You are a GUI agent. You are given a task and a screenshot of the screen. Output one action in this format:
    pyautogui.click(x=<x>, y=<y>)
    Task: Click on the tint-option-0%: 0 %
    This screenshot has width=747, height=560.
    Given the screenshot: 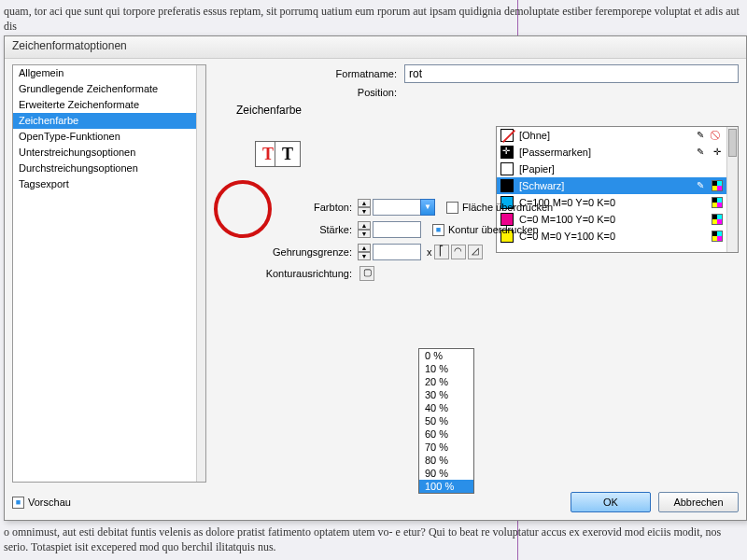 What is the action you would take?
    pyautogui.click(x=446, y=356)
    